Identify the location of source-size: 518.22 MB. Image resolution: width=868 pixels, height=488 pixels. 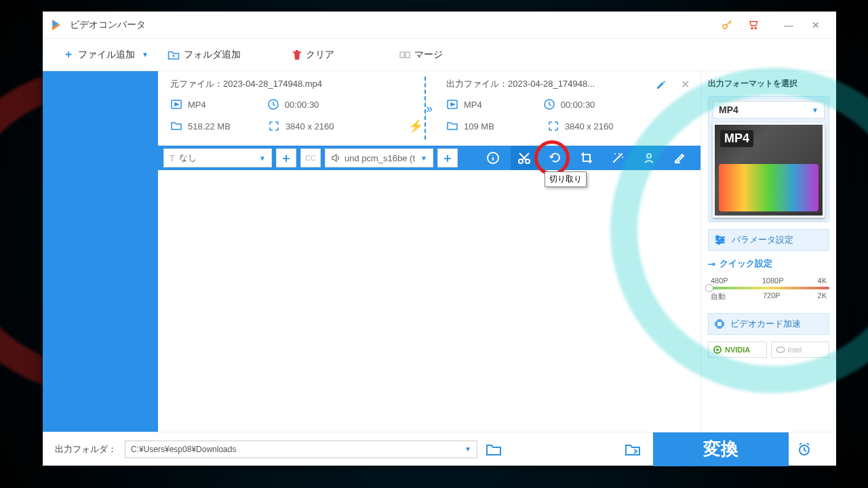
(209, 126).